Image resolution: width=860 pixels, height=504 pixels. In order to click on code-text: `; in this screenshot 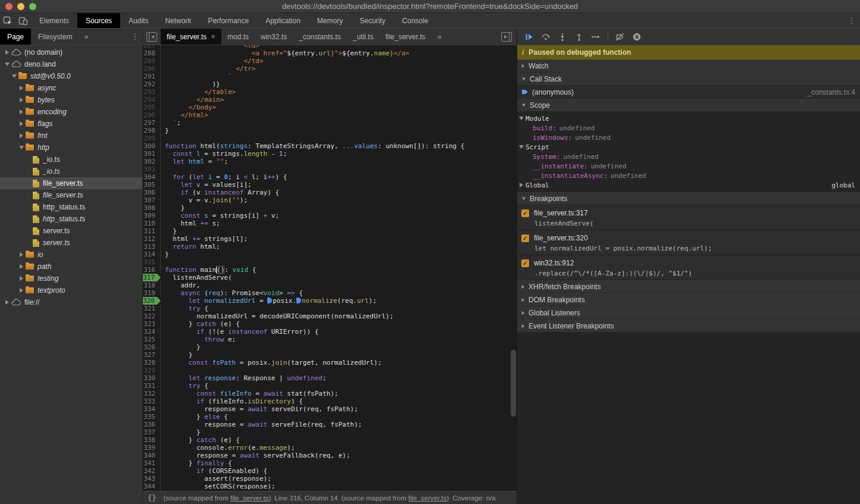, I will do `click(171, 123)`.